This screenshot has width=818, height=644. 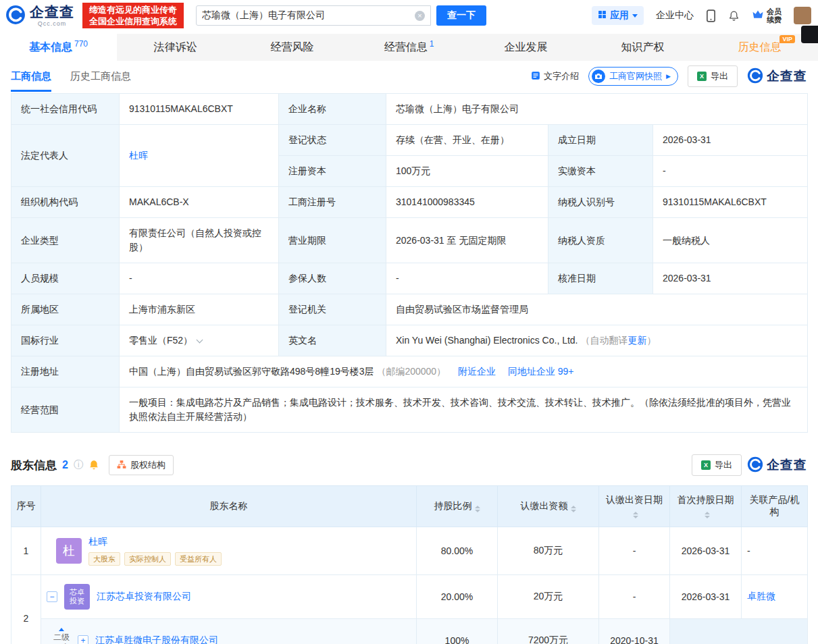 What do you see at coordinates (477, 371) in the screenshot?
I see `nearby-companies-link: 附近企业` at bounding box center [477, 371].